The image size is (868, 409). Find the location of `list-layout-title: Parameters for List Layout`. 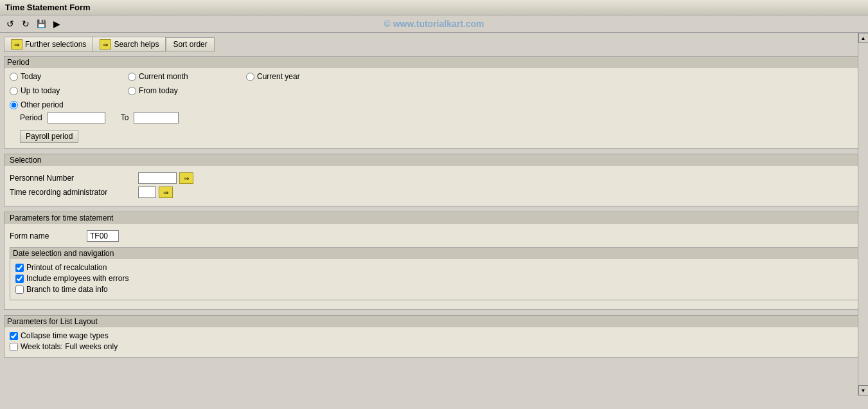

list-layout-title: Parameters for List Layout is located at coordinates (434, 322).